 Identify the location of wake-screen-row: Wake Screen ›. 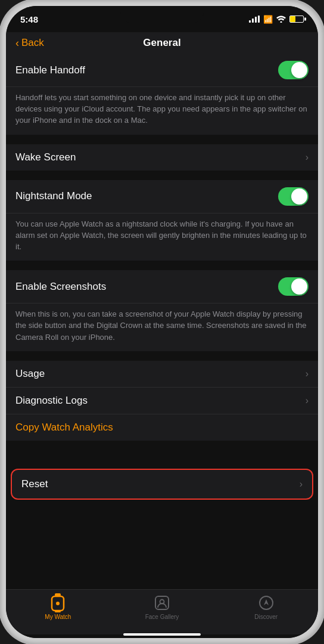
(162, 157).